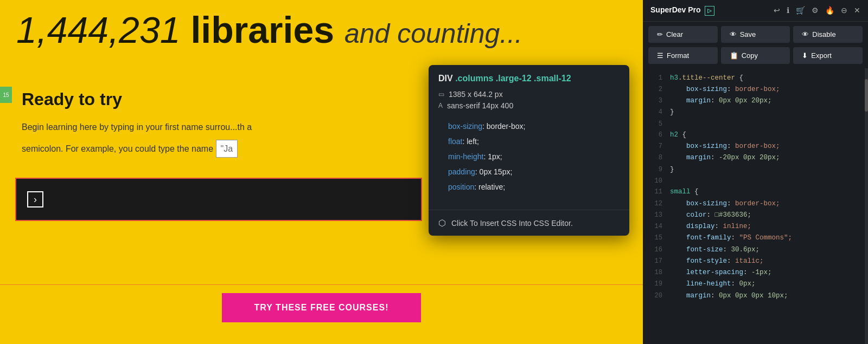  I want to click on fire-icon: 🔥, so click(830, 10).